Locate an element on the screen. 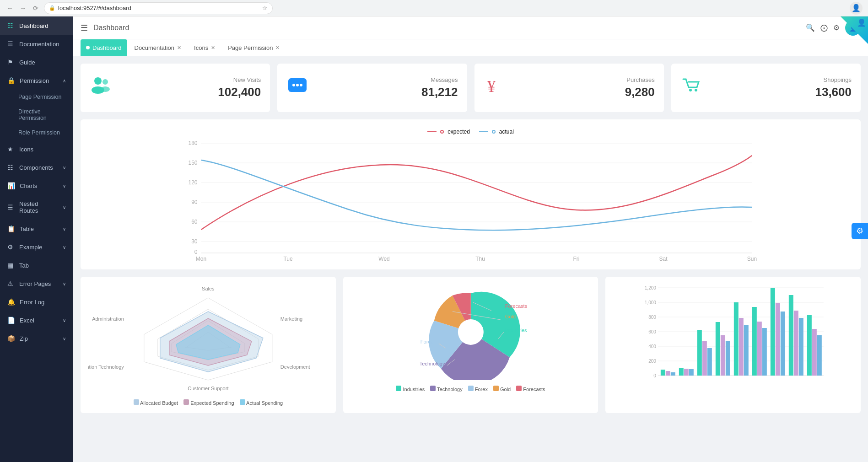 The height and width of the screenshot is (462, 868). new-visits-value: 102,400 is located at coordinates (190, 92).